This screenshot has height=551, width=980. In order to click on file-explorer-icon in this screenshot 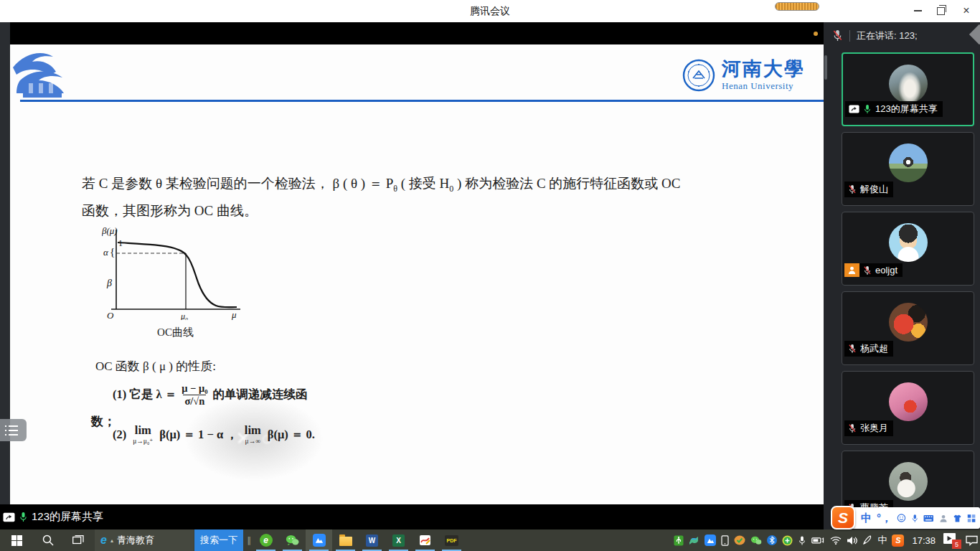, I will do `click(346, 541)`.